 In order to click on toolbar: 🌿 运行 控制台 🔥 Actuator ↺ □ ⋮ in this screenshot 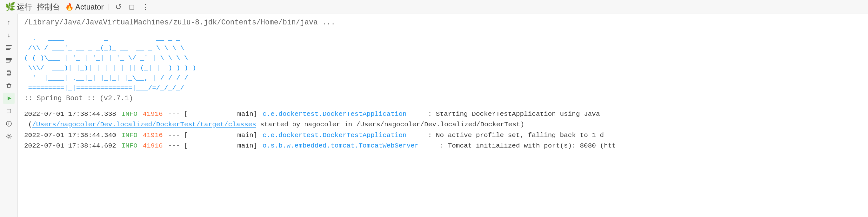, I will do `click(434, 7)`.